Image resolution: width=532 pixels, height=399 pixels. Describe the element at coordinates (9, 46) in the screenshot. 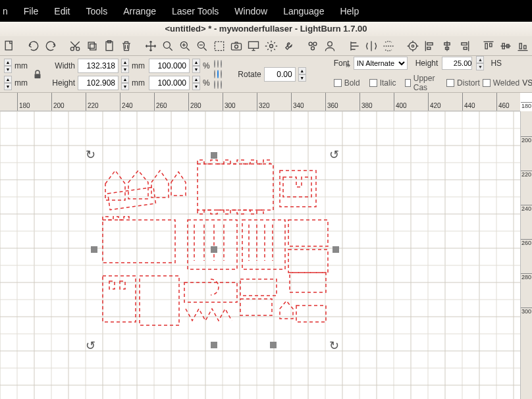

I see `new-doc-icon` at that location.